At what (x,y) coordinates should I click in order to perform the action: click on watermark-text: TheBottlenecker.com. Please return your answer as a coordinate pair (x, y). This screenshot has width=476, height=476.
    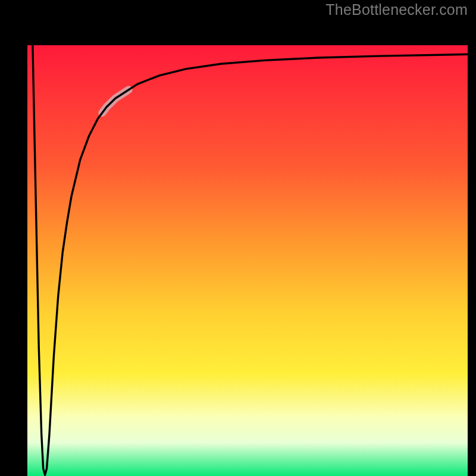
    Looking at the image, I should click on (396, 10).